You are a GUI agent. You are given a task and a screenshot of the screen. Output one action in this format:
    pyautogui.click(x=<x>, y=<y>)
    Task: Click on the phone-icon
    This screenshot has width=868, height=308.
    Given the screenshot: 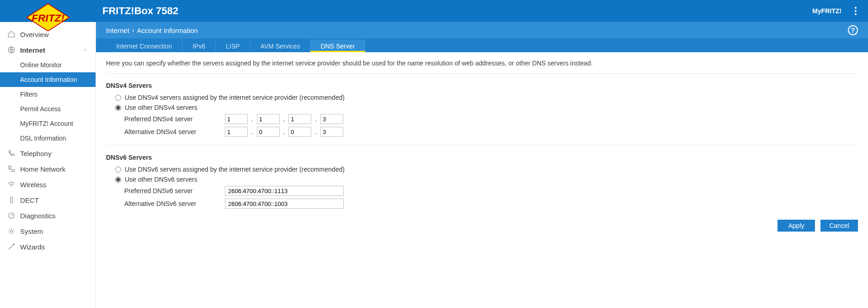 What is the action you would take?
    pyautogui.click(x=11, y=153)
    